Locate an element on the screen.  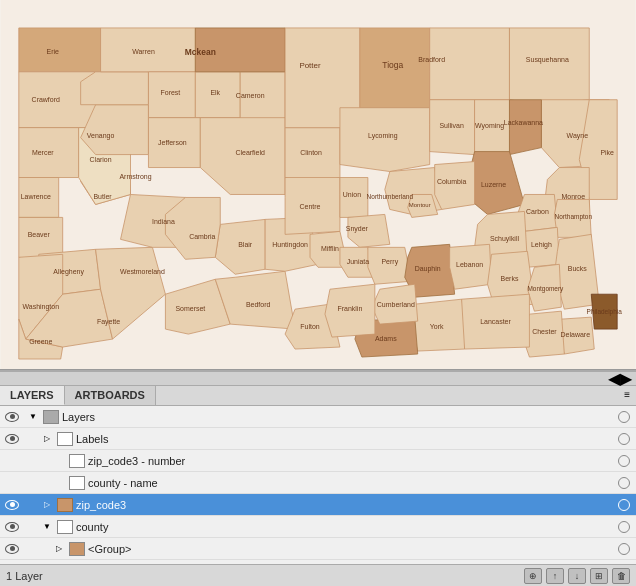
svg-text: Armstrong is located at coordinates (135, 178).